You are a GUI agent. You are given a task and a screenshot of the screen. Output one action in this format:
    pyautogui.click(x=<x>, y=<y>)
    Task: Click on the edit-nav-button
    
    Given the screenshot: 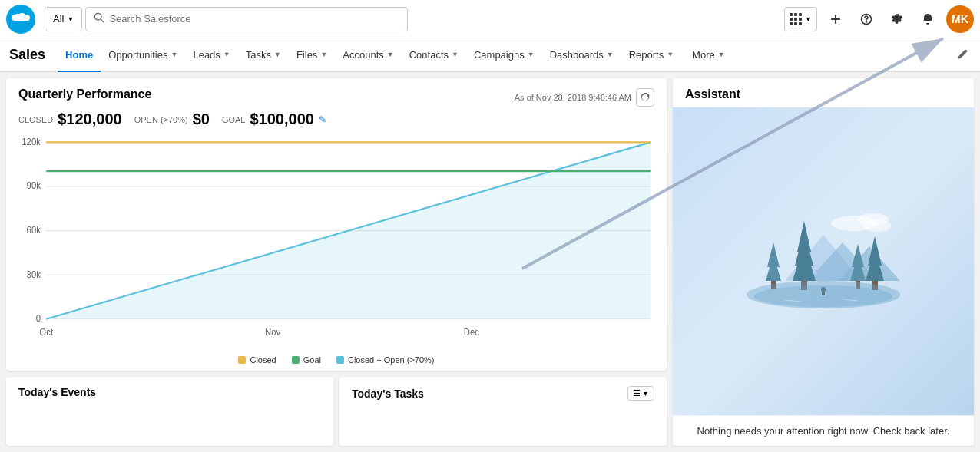 What is the action you would take?
    pyautogui.click(x=962, y=54)
    